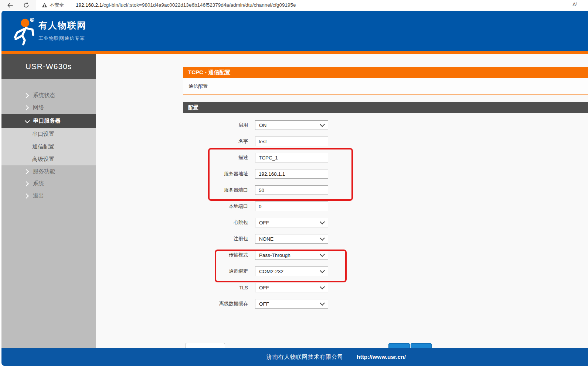 The image size is (588, 368). What do you see at coordinates (44, 95) in the screenshot?
I see `sidebar-item-label: 系统状态` at bounding box center [44, 95].